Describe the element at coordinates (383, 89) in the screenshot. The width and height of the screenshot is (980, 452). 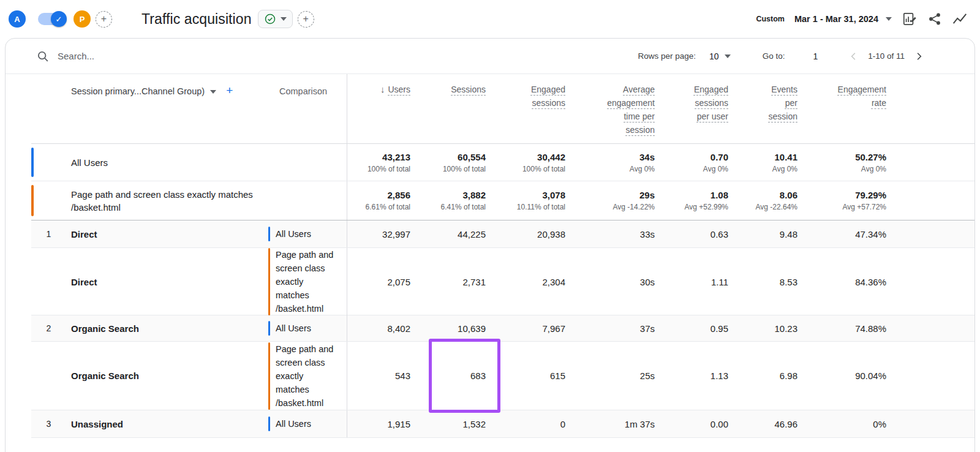
I see `sort-descending-icon: ↓` at that location.